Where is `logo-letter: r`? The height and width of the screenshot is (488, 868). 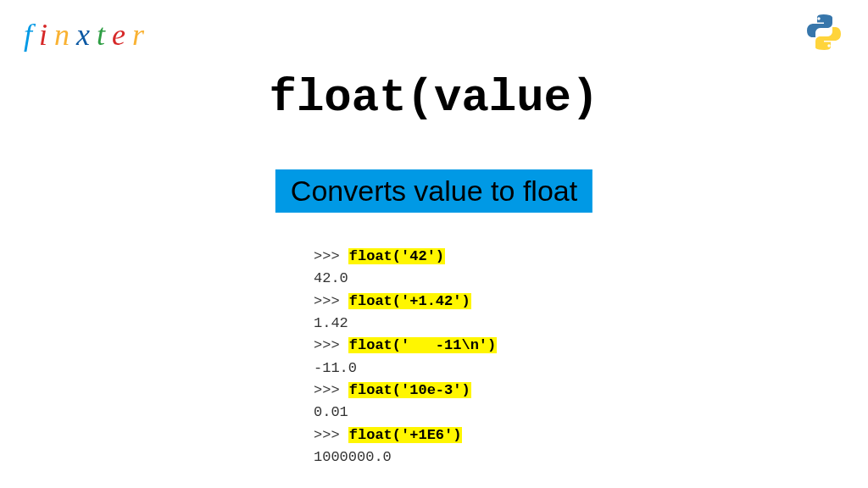
logo-letter: r is located at coordinates (142, 35).